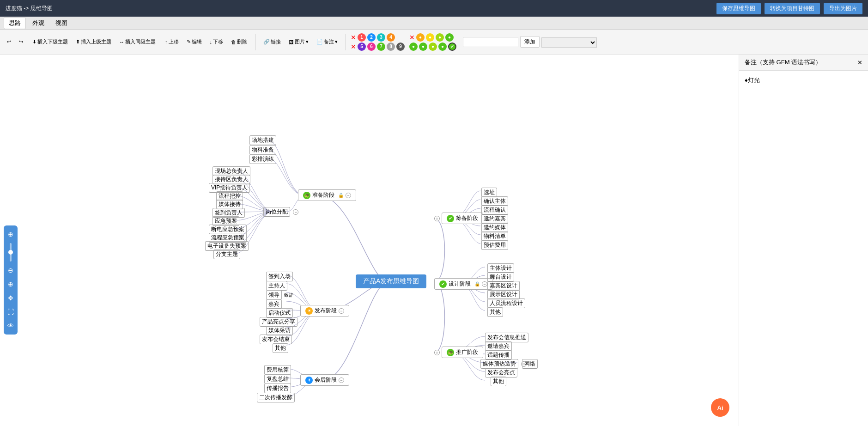 The image size is (868, 426). Describe the element at coordinates (739, 8) in the screenshot. I see `save-mindmap-button: 保存思维导图` at that location.